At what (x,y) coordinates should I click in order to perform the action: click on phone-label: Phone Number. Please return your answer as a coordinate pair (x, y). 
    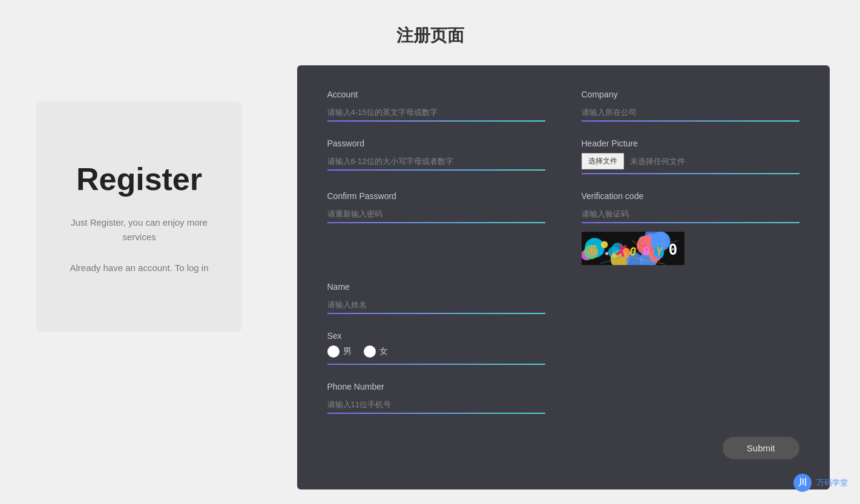
    Looking at the image, I should click on (436, 387).